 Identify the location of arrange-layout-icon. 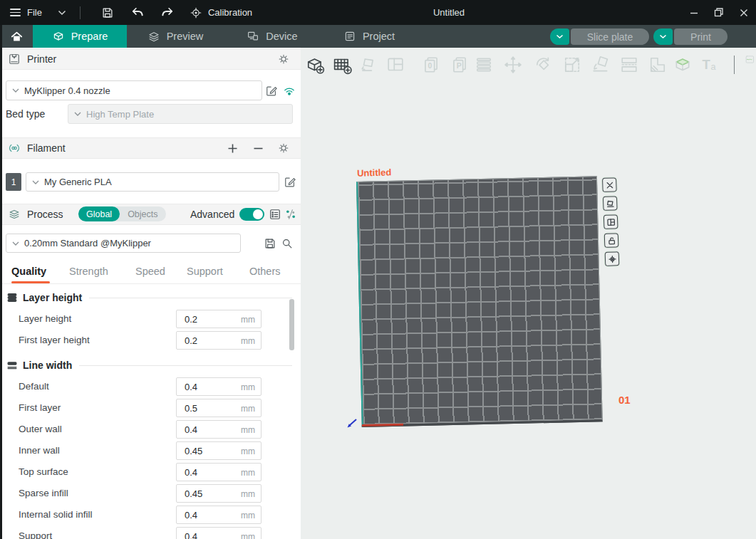
(395, 65).